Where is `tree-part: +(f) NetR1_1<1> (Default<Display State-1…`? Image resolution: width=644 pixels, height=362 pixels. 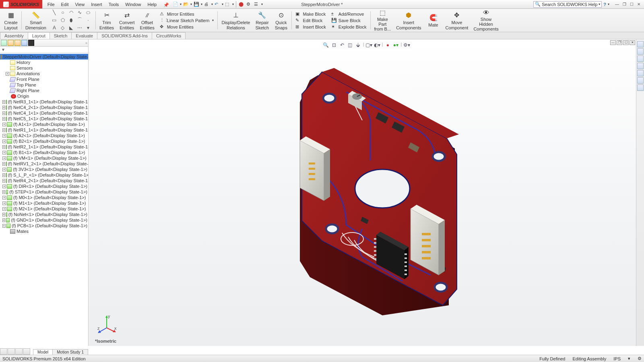
tree-part: +(f) NetR1_1<1> (Default<Display State-1… is located at coordinates (44, 130).